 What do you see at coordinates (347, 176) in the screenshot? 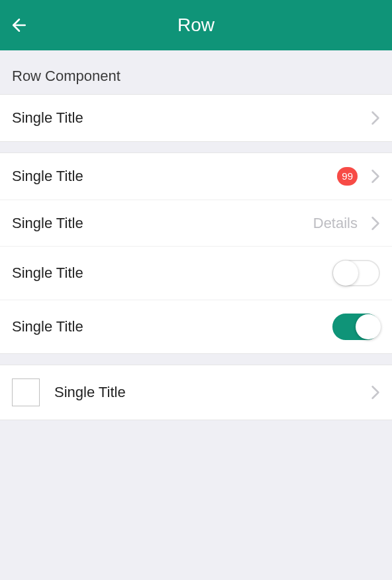
I see `count-badge: 99` at bounding box center [347, 176].